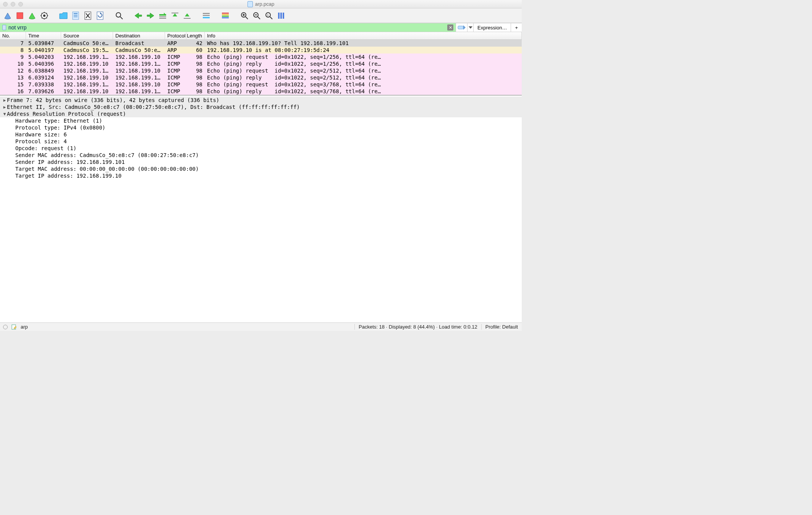 The width and height of the screenshot is (812, 515). Describe the element at coordinates (261, 134) in the screenshot. I see `tree-field: Hardware size: 6` at that location.